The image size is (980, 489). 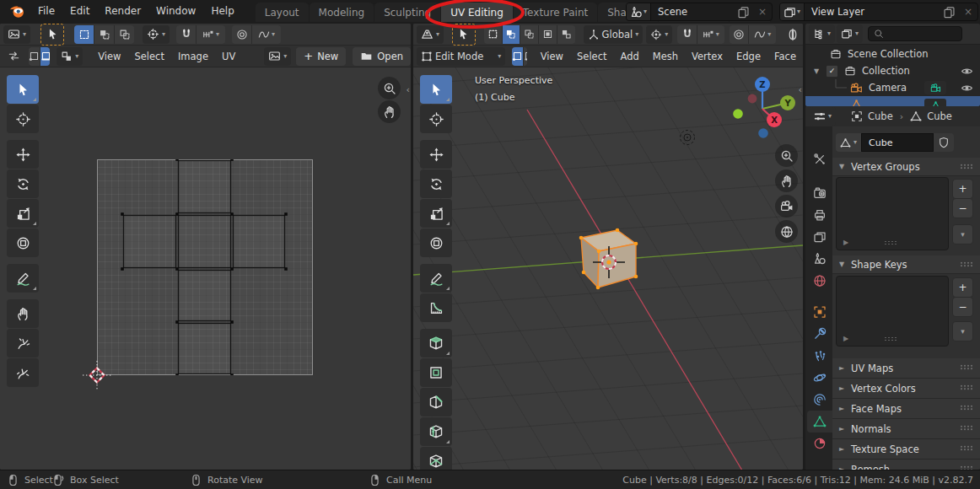 What do you see at coordinates (639, 12) in the screenshot?
I see `scene-icon: ▾` at bounding box center [639, 12].